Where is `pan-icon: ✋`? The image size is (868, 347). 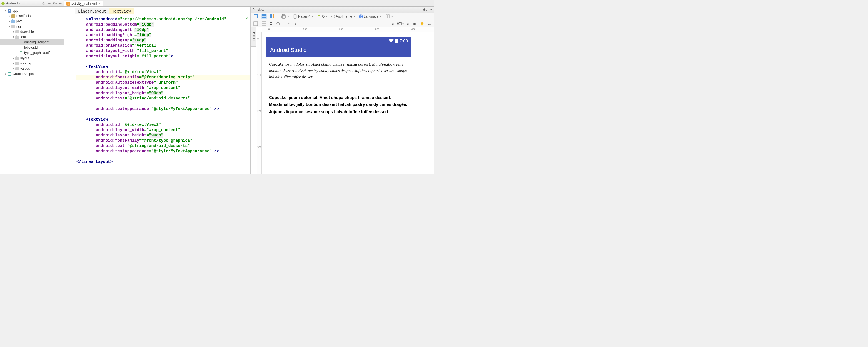
pan-icon: ✋ is located at coordinates (422, 24).